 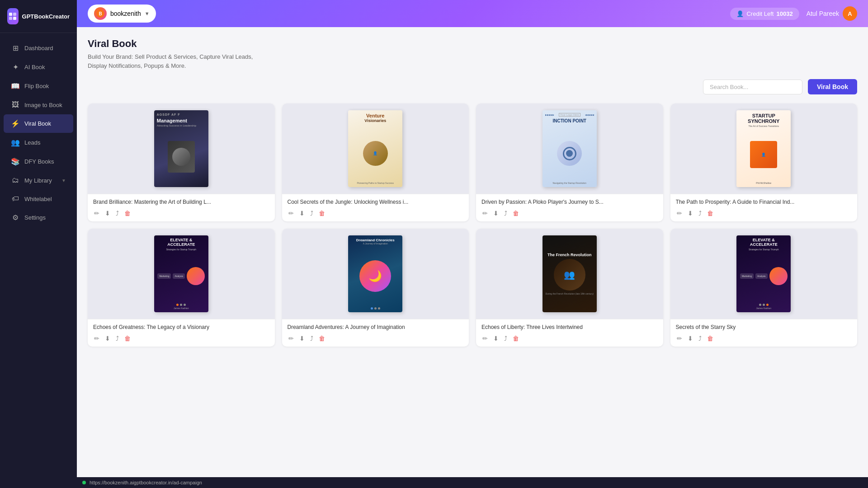 What do you see at coordinates (472, 44) in the screenshot?
I see `page-title: Viral Book` at bounding box center [472, 44].